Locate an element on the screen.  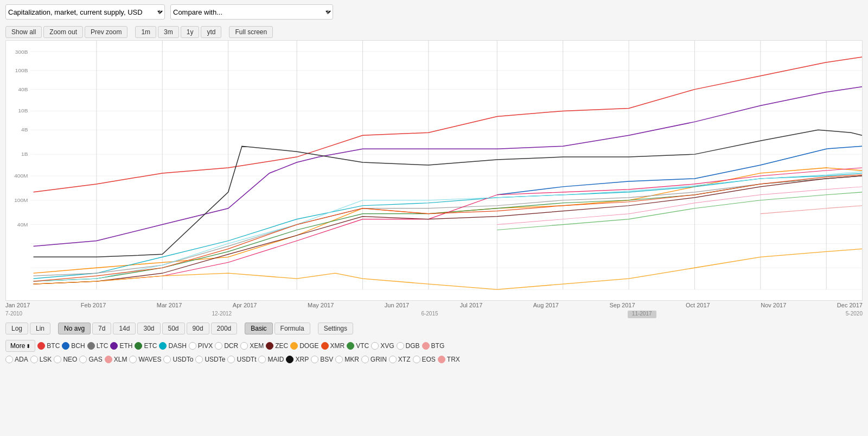
14d-button: 14d is located at coordinates (124, 328).